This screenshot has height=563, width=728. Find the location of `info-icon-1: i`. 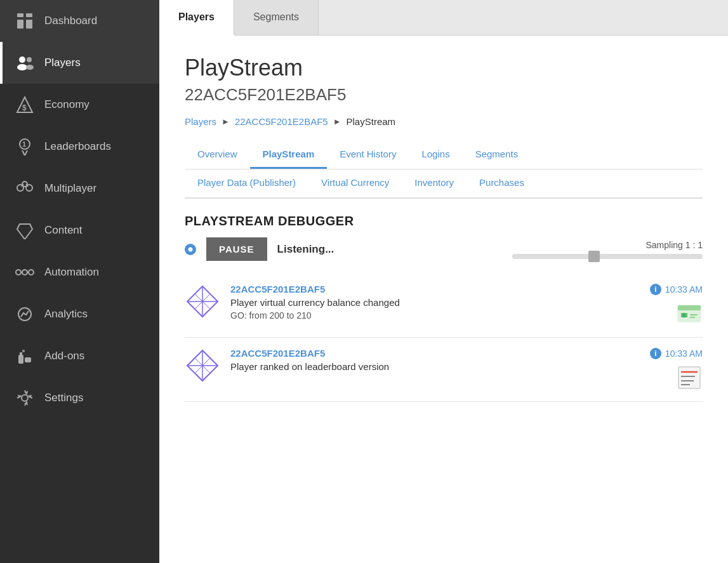

info-icon-1: i is located at coordinates (656, 289).